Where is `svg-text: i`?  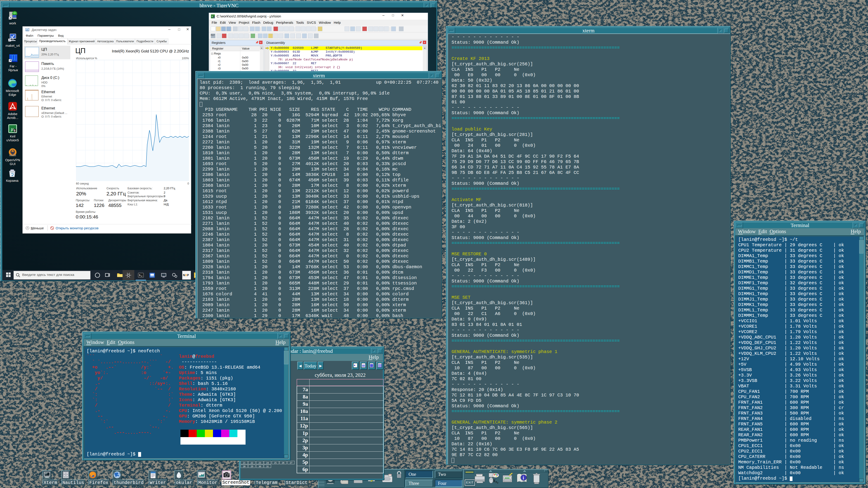
svg-text: i is located at coordinates (523, 478).